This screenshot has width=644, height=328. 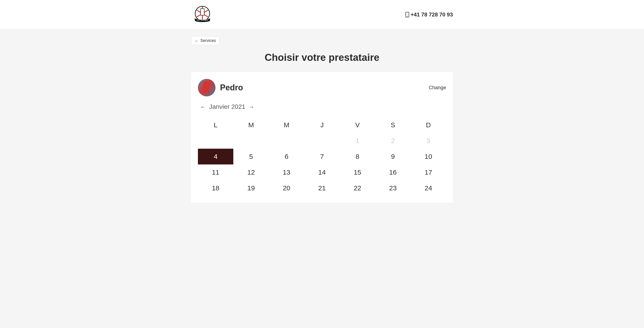 I want to click on svg-text: LIL'P BARBER, so click(x=202, y=20).